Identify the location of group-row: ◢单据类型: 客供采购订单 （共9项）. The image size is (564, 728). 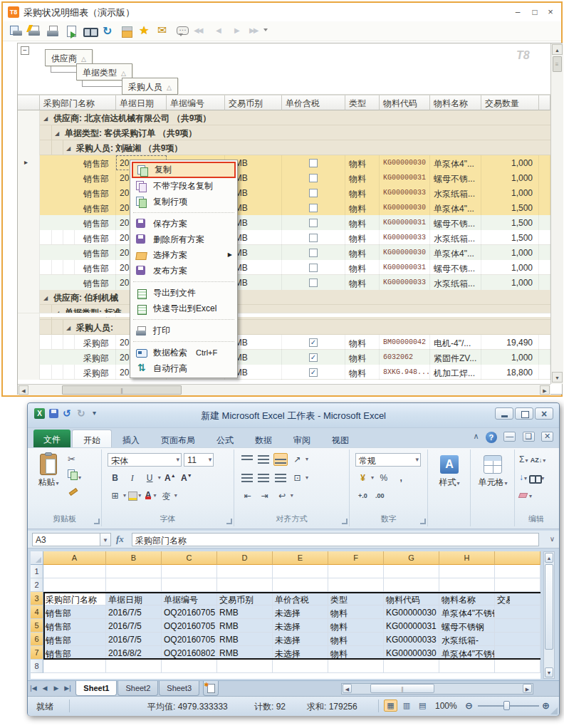
(284, 132).